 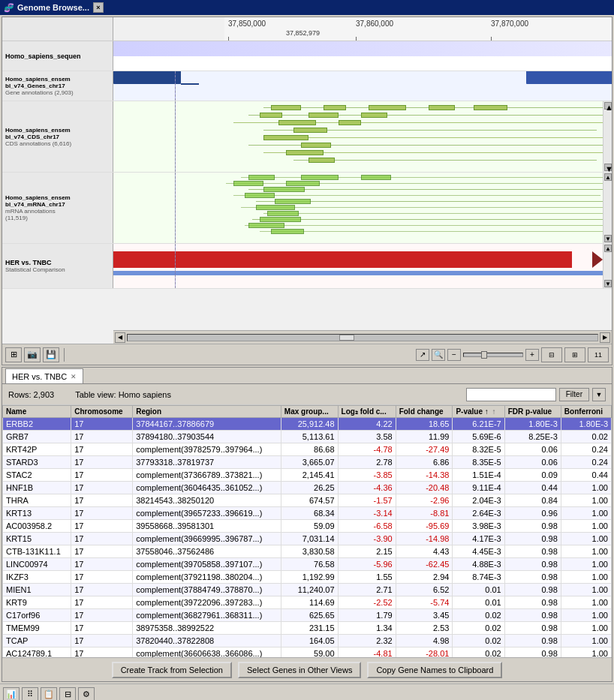 I want to click on table-cell: -3.14, so click(x=366, y=513).